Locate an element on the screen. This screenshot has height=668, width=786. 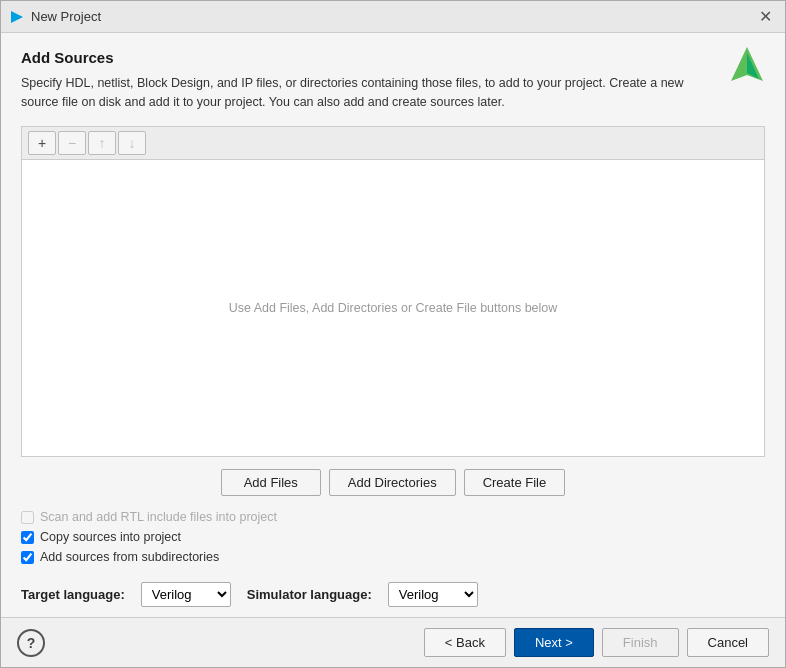
scan-rtl-row: Scan and add RTL include files into proj… is located at coordinates (393, 517).